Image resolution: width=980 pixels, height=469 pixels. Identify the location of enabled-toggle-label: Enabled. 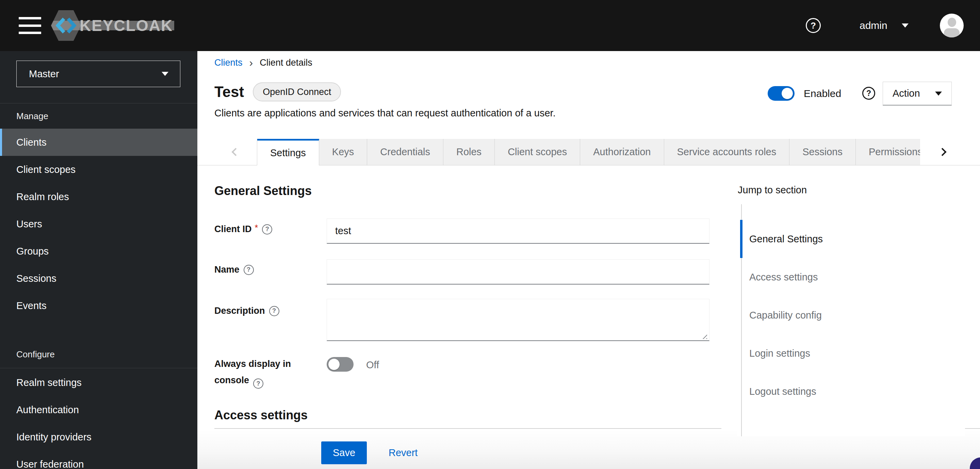
(822, 94).